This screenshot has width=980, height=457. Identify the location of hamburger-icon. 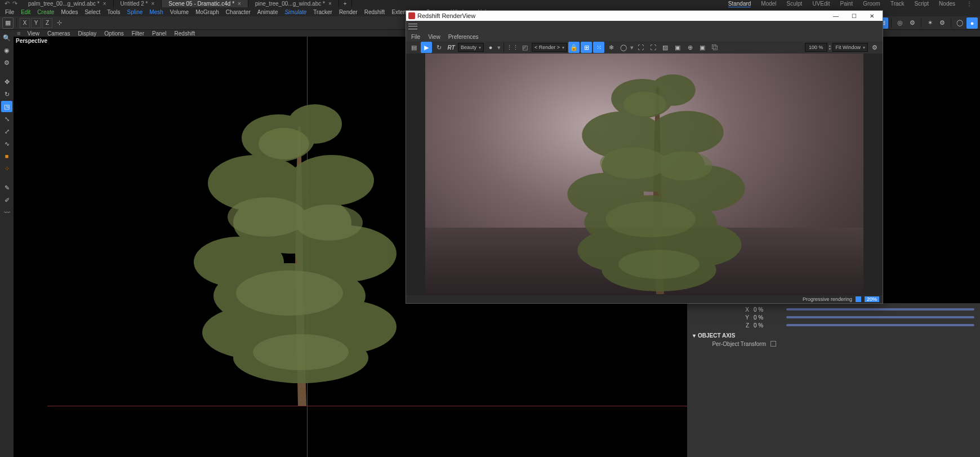
(413, 26).